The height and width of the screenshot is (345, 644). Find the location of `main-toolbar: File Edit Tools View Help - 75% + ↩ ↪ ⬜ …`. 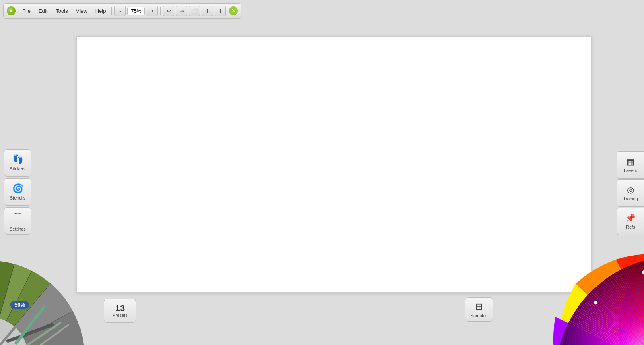

main-toolbar: File Edit Tools View Help - 75% + ↩ ↪ ⬜ … is located at coordinates (122, 11).